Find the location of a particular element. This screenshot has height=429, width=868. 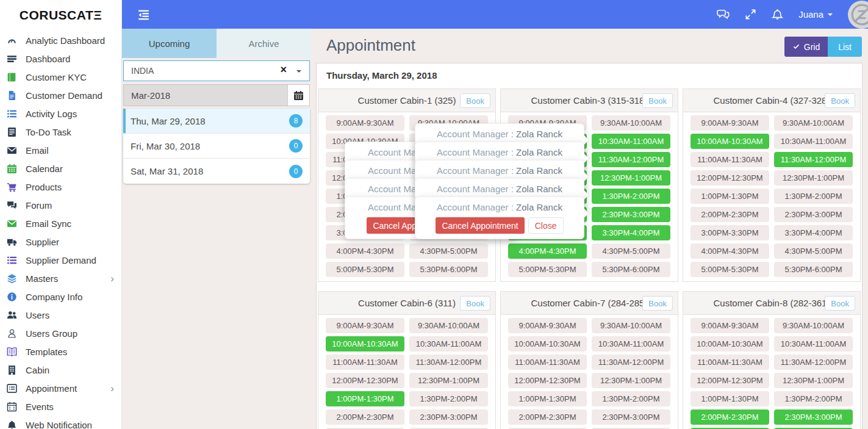

sidebar-item-email-sync: Email Sync is located at coordinates (61, 223).